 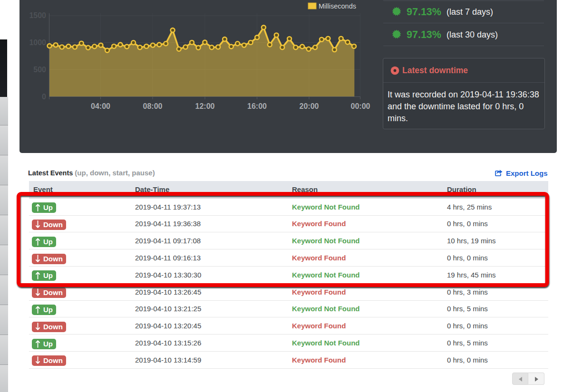 What do you see at coordinates (101, 106) in the screenshot?
I see `svg-text: 04:00` at bounding box center [101, 106].